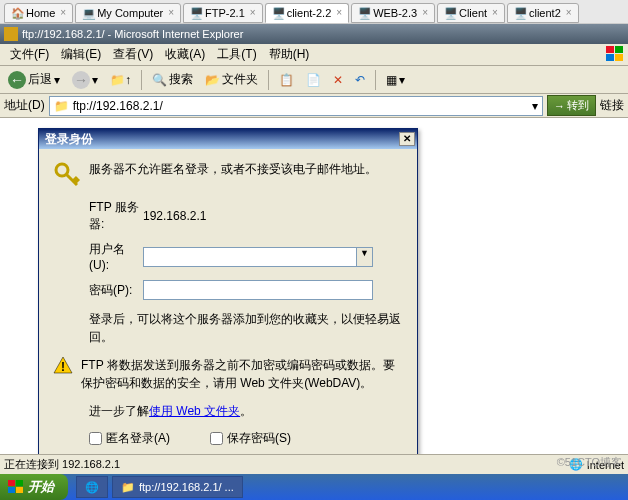  I want to click on address-input: 📁 ftp://192.168.2.1/ ▾, so click(296, 106).